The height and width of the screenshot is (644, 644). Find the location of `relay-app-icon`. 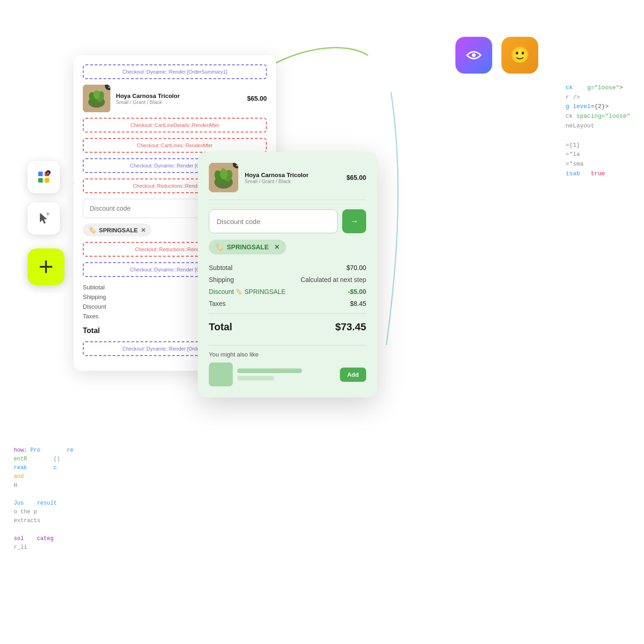

relay-app-icon is located at coordinates (474, 55).